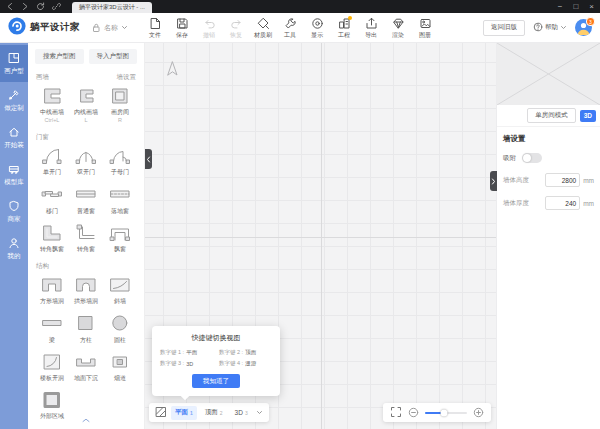 This screenshot has width=600, height=429. Describe the element at coordinates (236, 24) in the screenshot. I see `redo-icon` at that location.